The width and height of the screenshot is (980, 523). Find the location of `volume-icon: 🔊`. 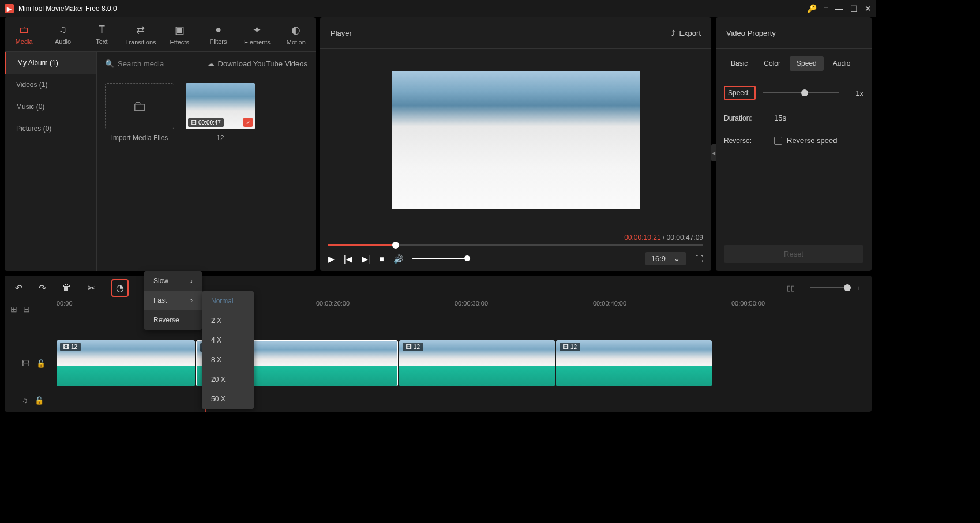

volume-icon: 🔊 is located at coordinates (398, 259).